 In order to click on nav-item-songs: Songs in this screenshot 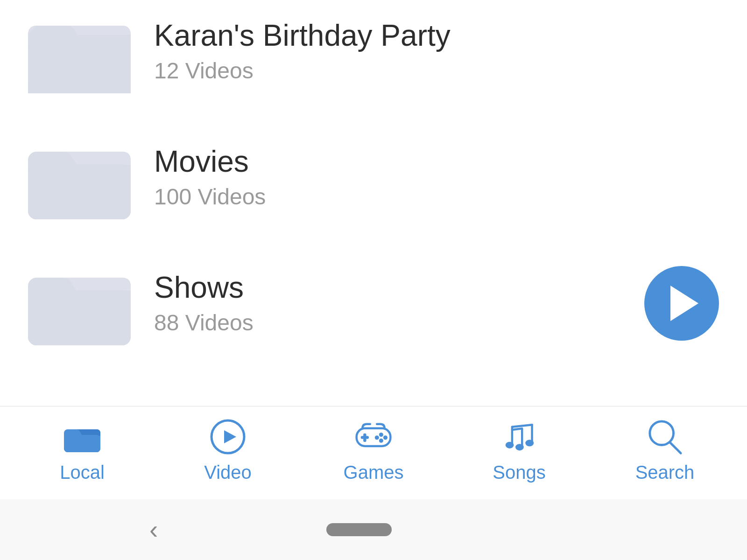, I will do `click(519, 451)`.